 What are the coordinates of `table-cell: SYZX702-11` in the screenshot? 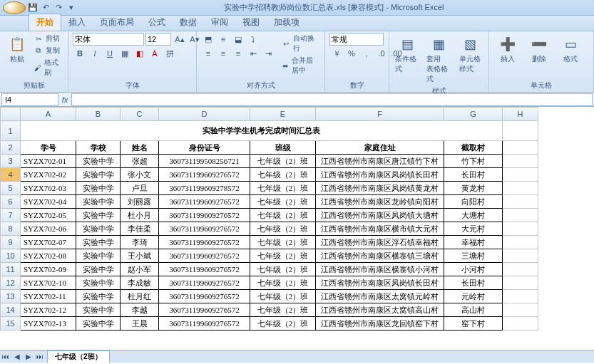 It's located at (48, 296).